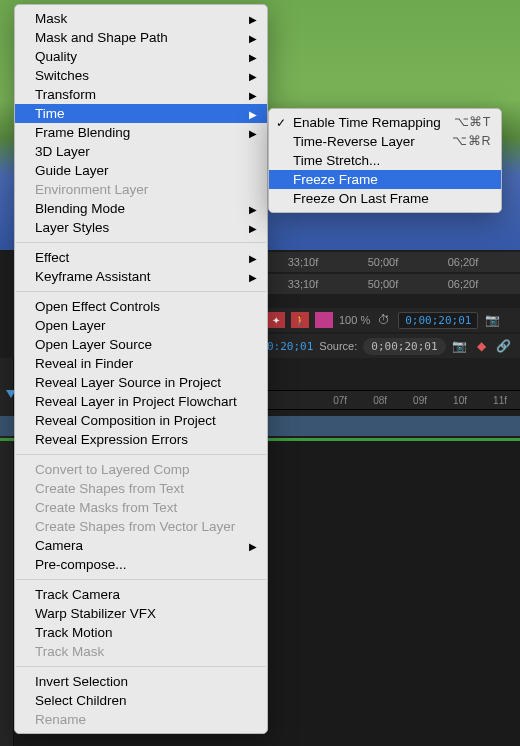 This screenshot has height=746, width=520. I want to click on menu-mask: Mask▶, so click(141, 18).